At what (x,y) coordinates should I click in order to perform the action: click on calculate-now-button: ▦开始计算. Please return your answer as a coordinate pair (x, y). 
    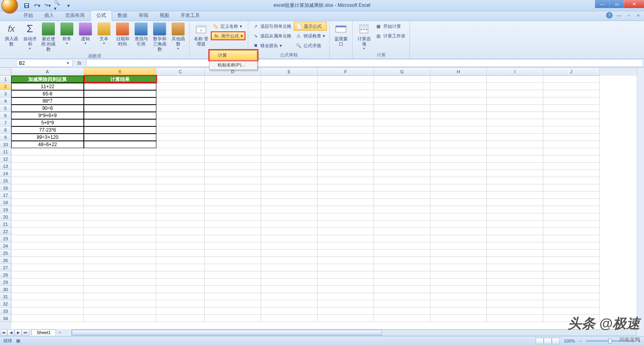
    Looking at the image, I should click on (390, 26).